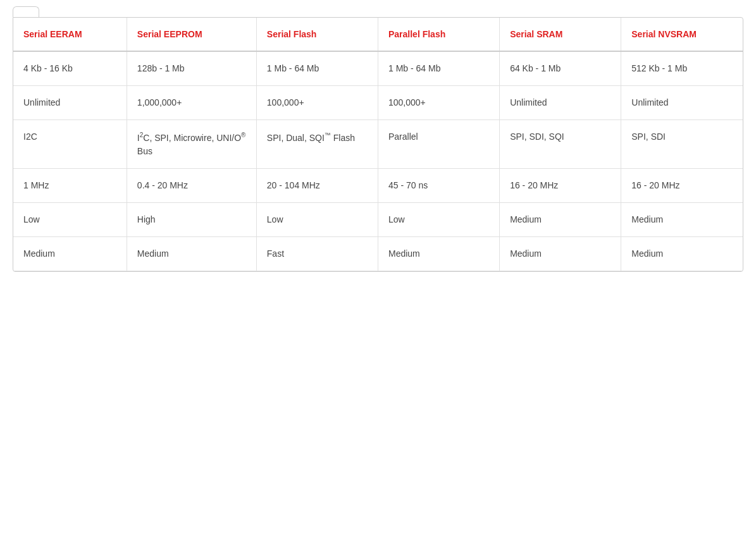 The image size is (756, 545). What do you see at coordinates (317, 219) in the screenshot?
I see `cell-4-2: Low` at bounding box center [317, 219].